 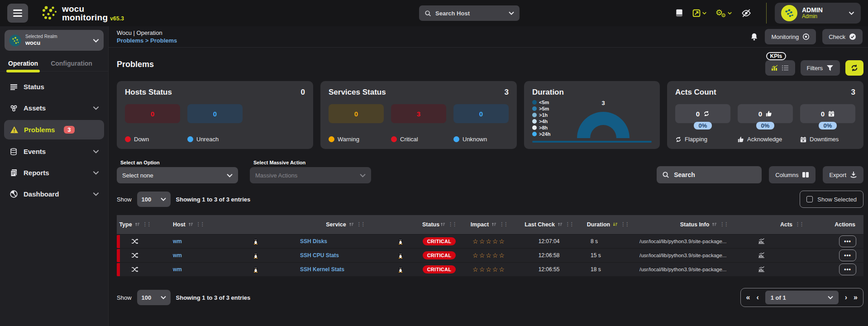 What do you see at coordinates (312, 163) in the screenshot?
I see `massive-action-label: Select Massive Action` at bounding box center [312, 163].